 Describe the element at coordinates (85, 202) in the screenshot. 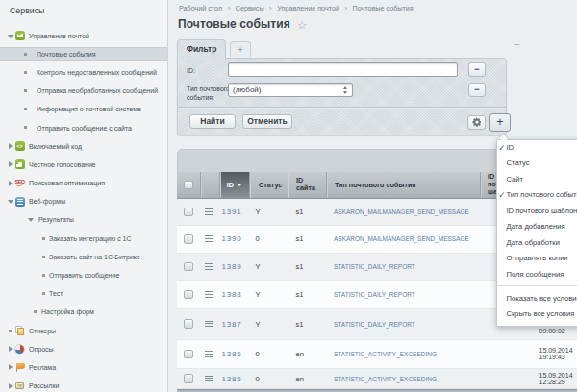

I see `sidebar-item-webforms: Веб-формы` at that location.